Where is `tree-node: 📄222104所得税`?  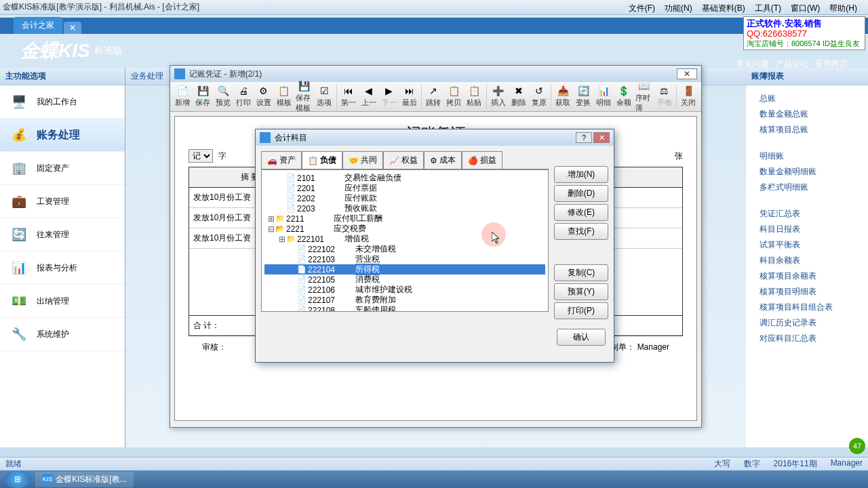 tree-node: 📄222104所得税 is located at coordinates (405, 270).